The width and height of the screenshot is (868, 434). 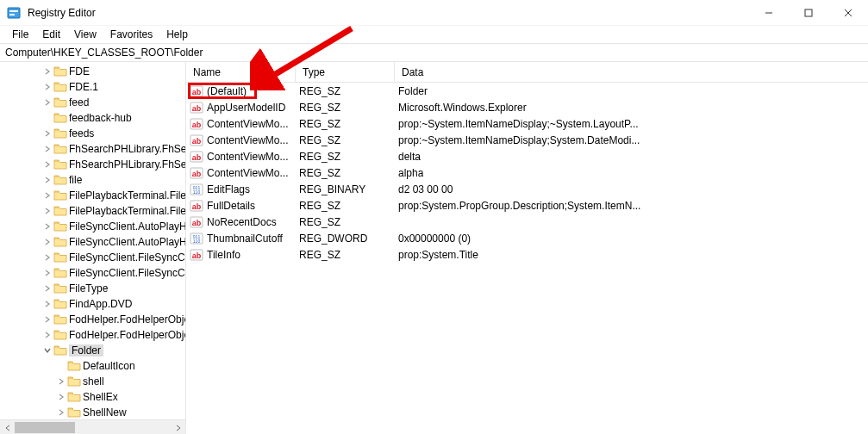 I want to click on tree-item: FileSyncClient.AutoPlayHandler, so click(x=93, y=226).